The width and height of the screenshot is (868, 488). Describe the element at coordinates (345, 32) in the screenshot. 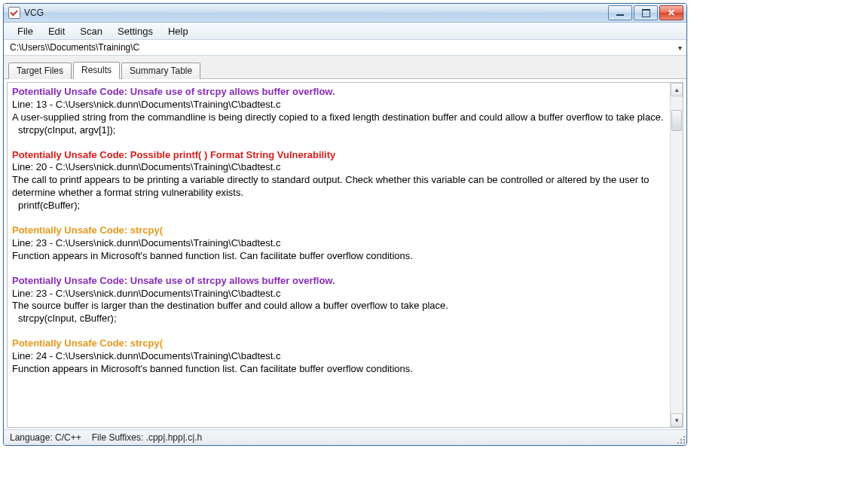

I see `menubar: File Edit Scan Settings Help` at that location.